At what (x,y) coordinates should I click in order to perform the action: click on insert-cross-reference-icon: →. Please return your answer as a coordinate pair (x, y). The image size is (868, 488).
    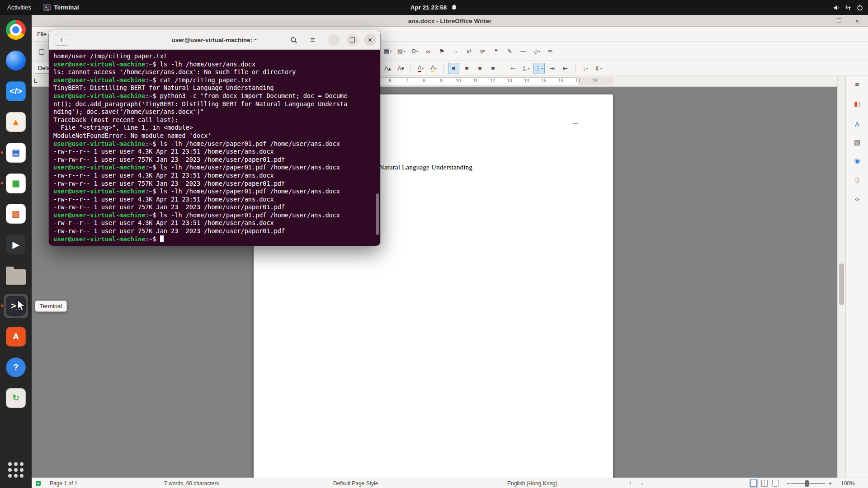
    Looking at the image, I should click on (456, 52).